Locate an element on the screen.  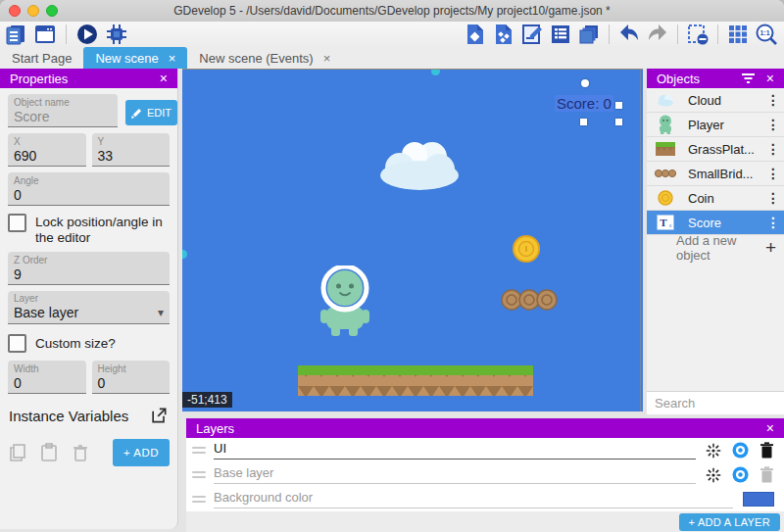
edit-object-button: EDIT is located at coordinates (151, 113).